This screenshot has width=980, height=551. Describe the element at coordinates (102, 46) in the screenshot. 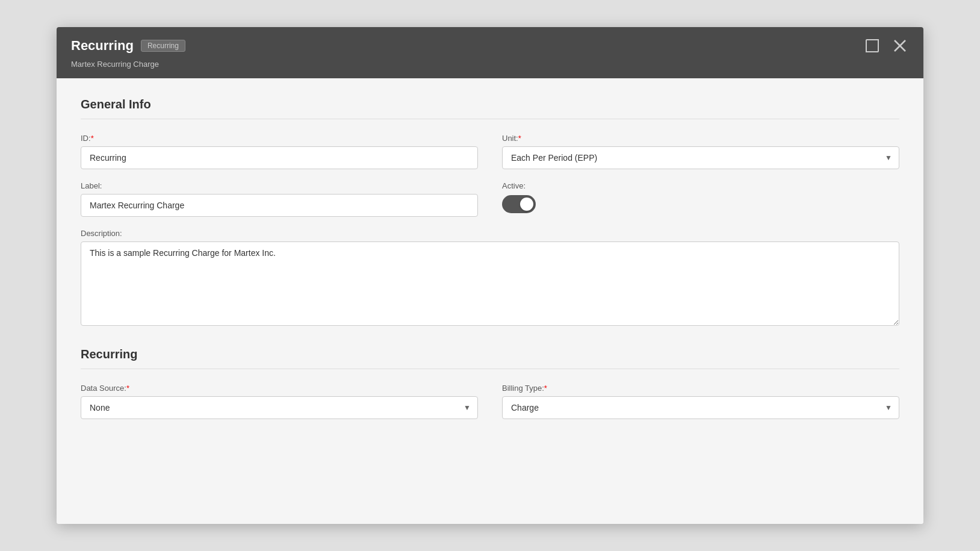

I see `modal-title: Recurring` at that location.